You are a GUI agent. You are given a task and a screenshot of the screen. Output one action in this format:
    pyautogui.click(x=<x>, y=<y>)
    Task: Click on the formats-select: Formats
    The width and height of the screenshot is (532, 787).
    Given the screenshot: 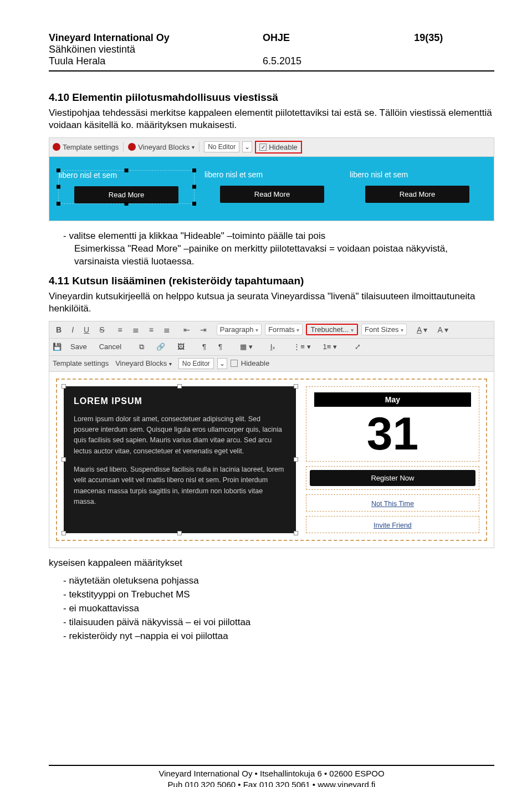 What is the action you would take?
    pyautogui.click(x=284, y=329)
    